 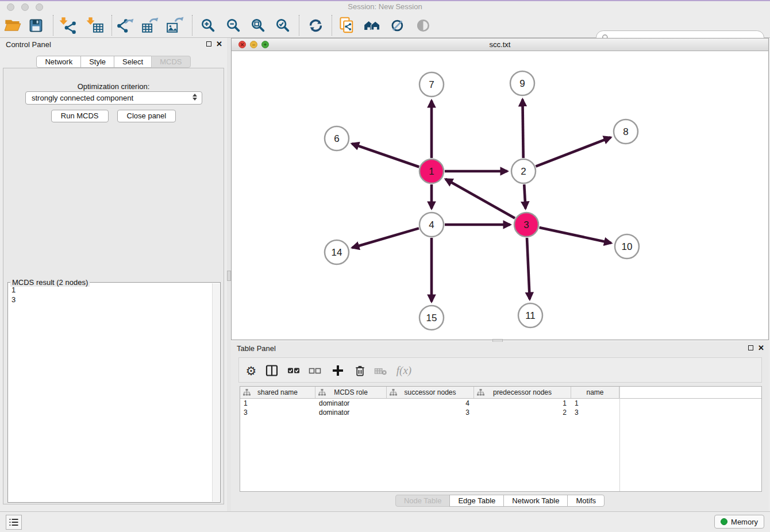 What do you see at coordinates (750, 348) in the screenshot?
I see `float-table-panel-icon` at bounding box center [750, 348].